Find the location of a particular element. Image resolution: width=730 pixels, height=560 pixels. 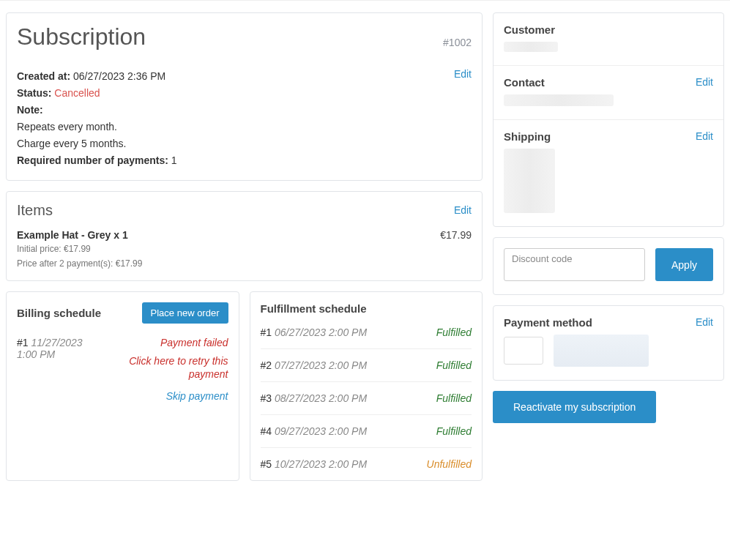

edit-items-link: Edit is located at coordinates (463, 210).